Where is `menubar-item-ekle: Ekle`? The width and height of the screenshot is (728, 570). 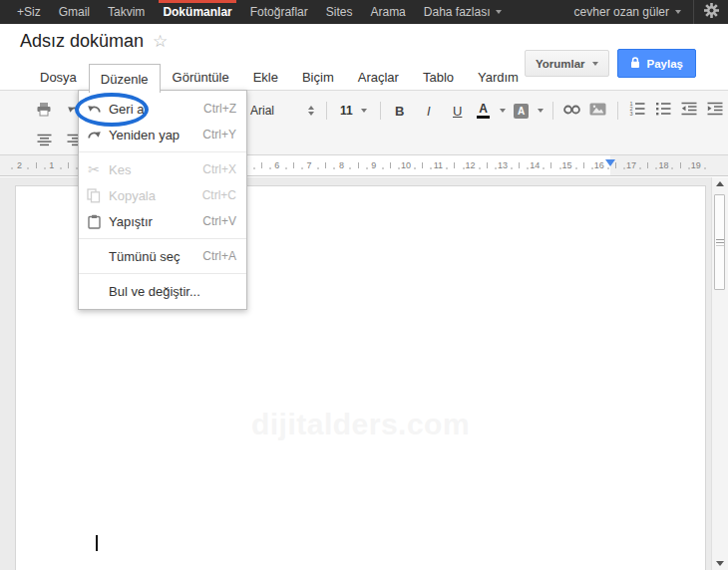 menubar-item-ekle: Ekle is located at coordinates (265, 77).